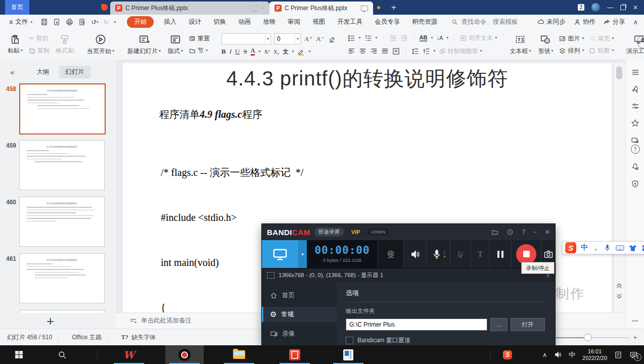  I want to click on export-button, so click(57, 22).